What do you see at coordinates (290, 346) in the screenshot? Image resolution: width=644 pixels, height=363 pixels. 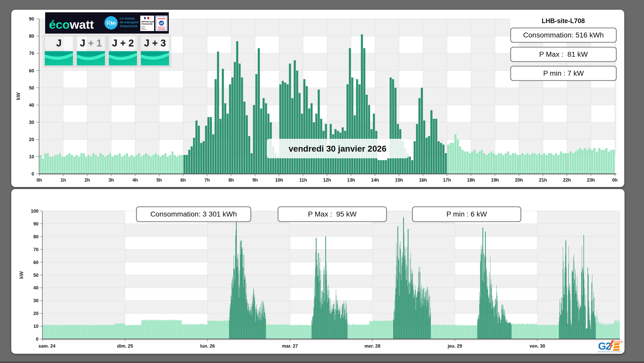 I see `svg-text: mar. 27` at bounding box center [290, 346].